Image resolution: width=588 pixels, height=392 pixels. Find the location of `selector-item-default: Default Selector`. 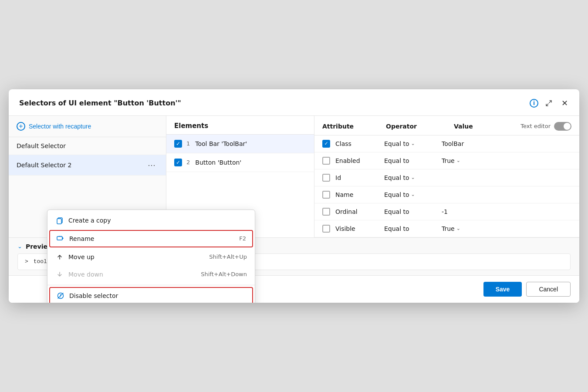

selector-item-default: Default Selector is located at coordinates (87, 146).